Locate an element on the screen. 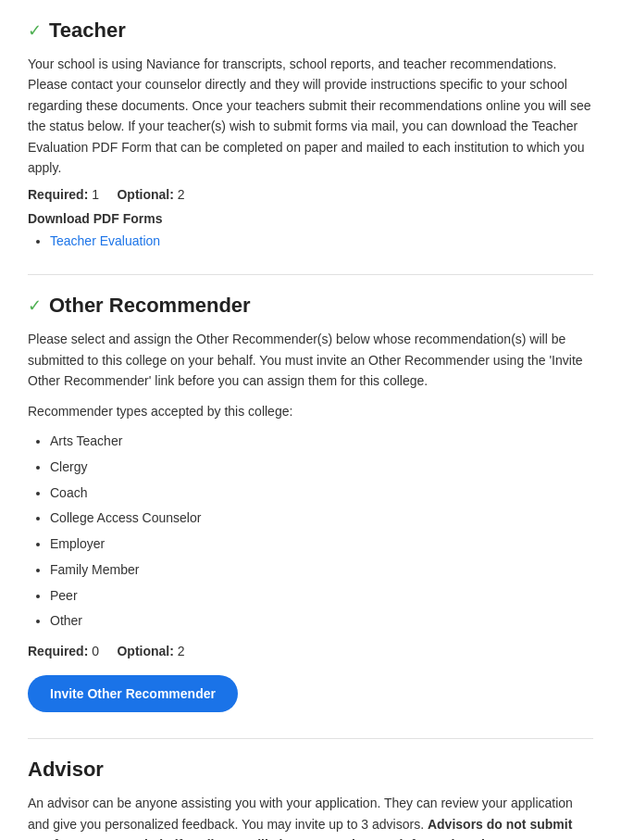 This screenshot has height=840, width=621. teacher-pdf-list: Teacher Evaluation is located at coordinates (311, 241).